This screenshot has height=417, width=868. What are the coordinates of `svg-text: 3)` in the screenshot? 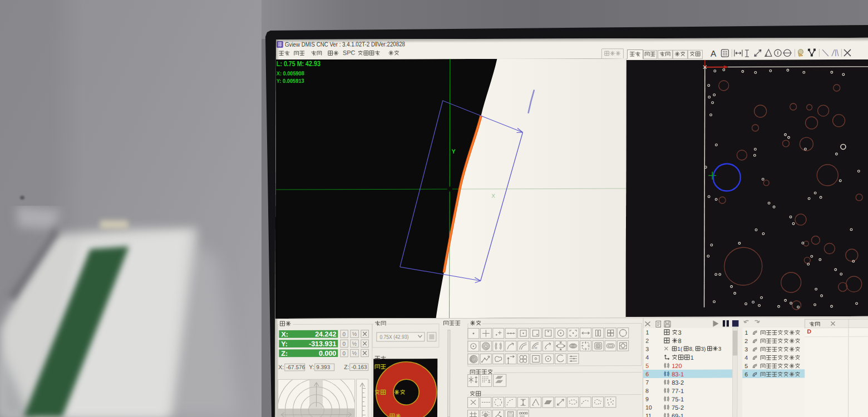 It's located at (703, 349).